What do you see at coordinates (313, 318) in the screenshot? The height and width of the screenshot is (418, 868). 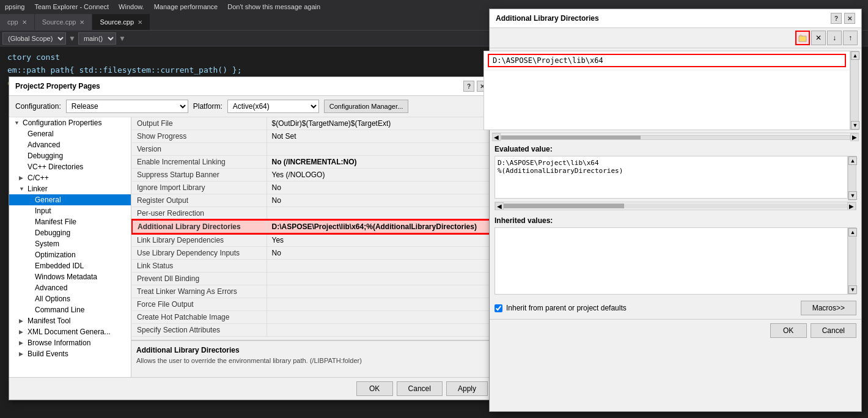 I see `table-row: Create Hot Patchable Image` at bounding box center [313, 318].